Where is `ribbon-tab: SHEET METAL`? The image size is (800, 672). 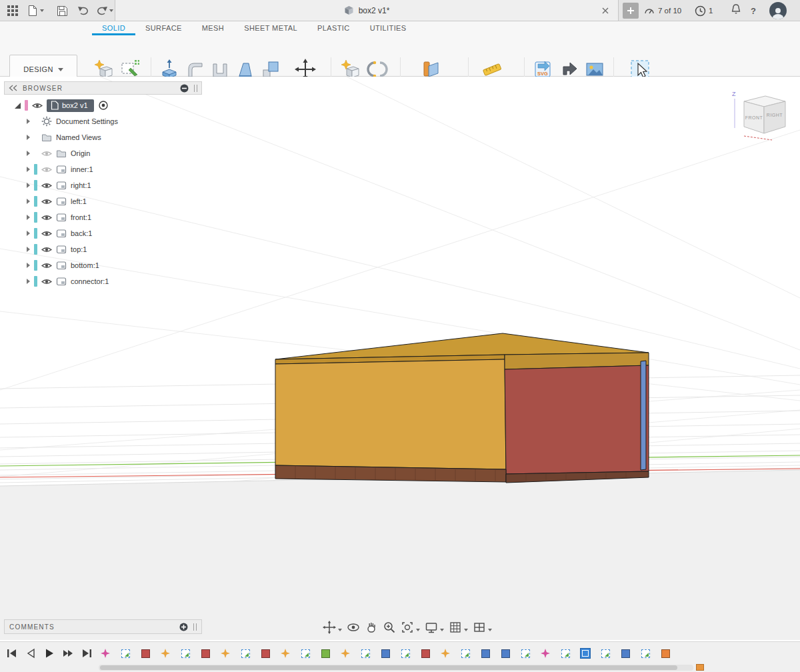 ribbon-tab: SHEET METAL is located at coordinates (271, 28).